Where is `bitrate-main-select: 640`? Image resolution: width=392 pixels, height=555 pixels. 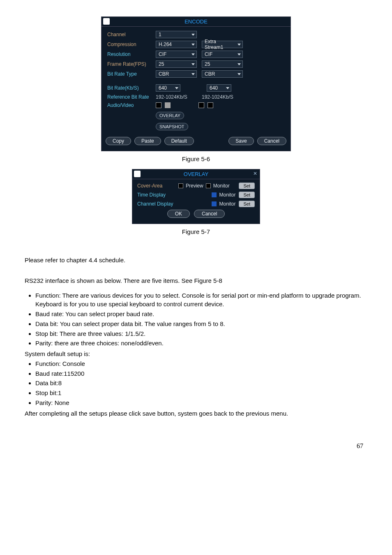
bitrate-main-select: 640 is located at coordinates (168, 88).